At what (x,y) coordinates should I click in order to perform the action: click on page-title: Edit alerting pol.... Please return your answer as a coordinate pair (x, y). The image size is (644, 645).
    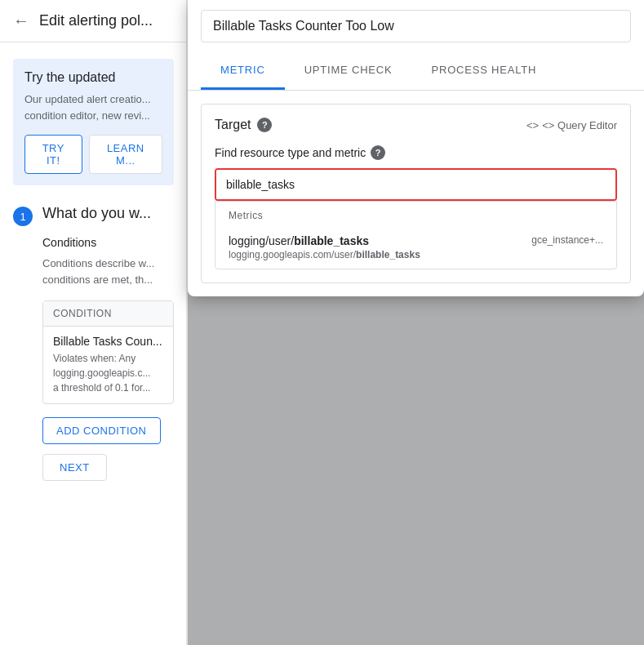
    Looking at the image, I should click on (96, 21).